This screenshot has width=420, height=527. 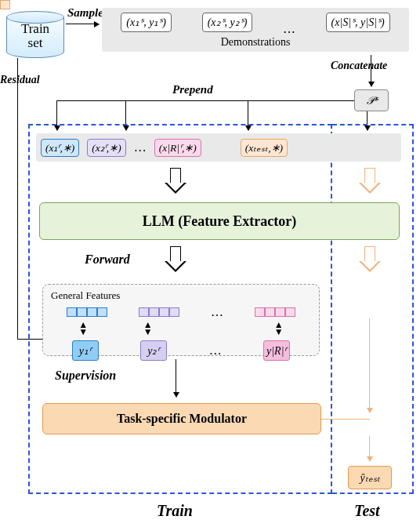 I want to click on yhat-box: ŷₜₑₛₜ, so click(x=370, y=478).